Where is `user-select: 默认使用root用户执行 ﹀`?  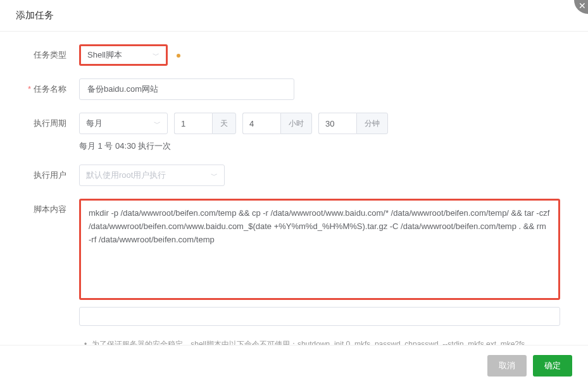
user-select: 默认使用root用户执行 ﹀ is located at coordinates (152, 175).